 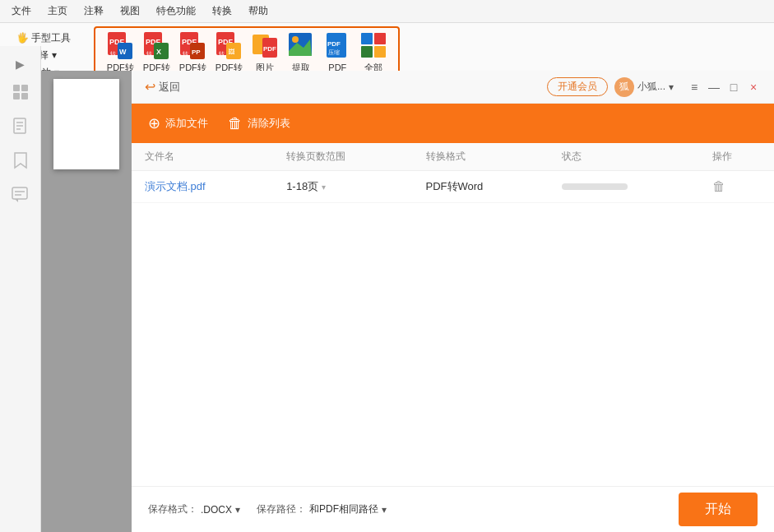 I want to click on delete-button: 🗑, so click(x=719, y=186).